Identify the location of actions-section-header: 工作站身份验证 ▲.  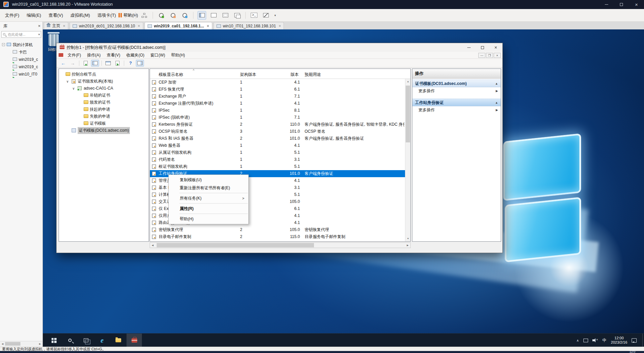
(457, 102).